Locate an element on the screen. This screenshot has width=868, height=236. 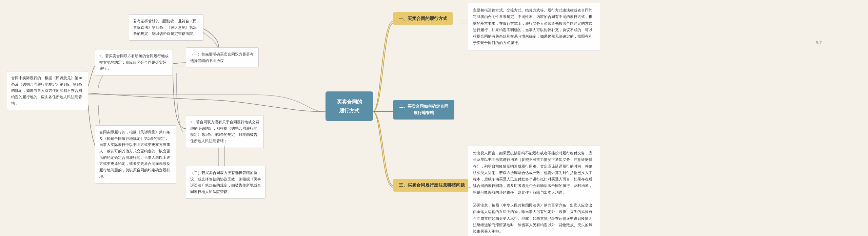
r3-node: 三、买卖合同履行应注意哪些问题 is located at coordinates (432, 185).